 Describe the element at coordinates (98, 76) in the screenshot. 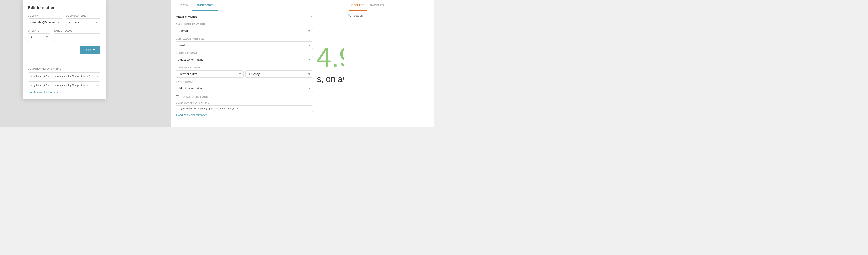

I see `chevron-right-1-icon: ›` at that location.